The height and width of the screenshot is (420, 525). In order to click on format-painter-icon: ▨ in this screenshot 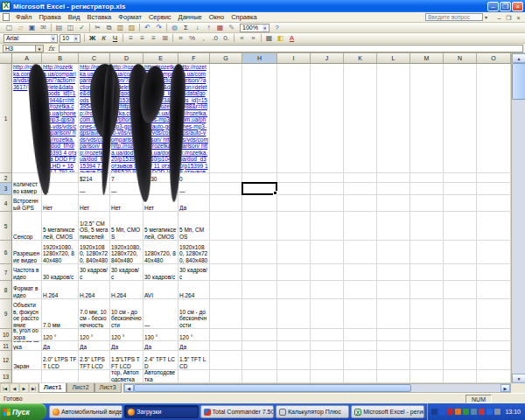, I will do `click(131, 28)`.